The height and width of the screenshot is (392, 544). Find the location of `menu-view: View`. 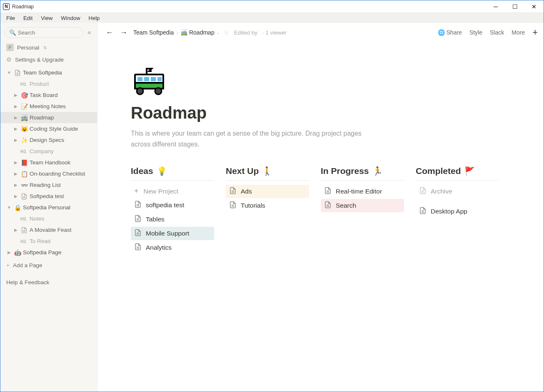

menu-view: View is located at coordinates (47, 18).